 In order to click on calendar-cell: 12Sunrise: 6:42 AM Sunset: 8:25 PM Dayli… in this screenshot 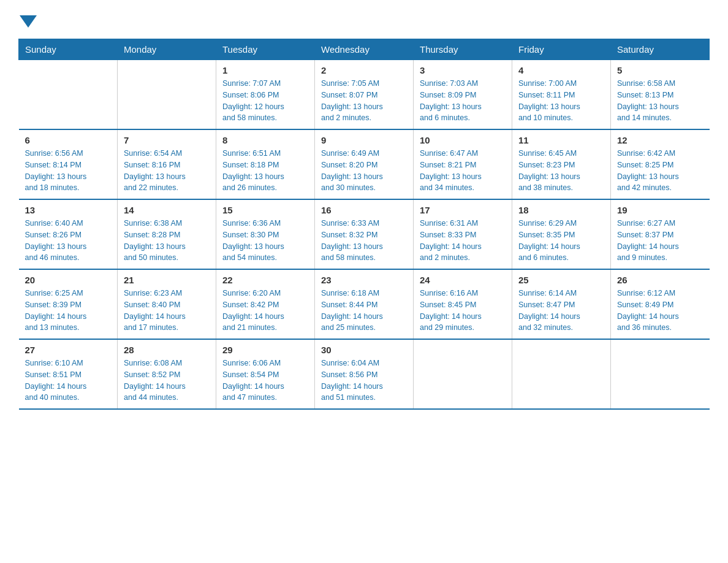, I will do `click(661, 164)`.